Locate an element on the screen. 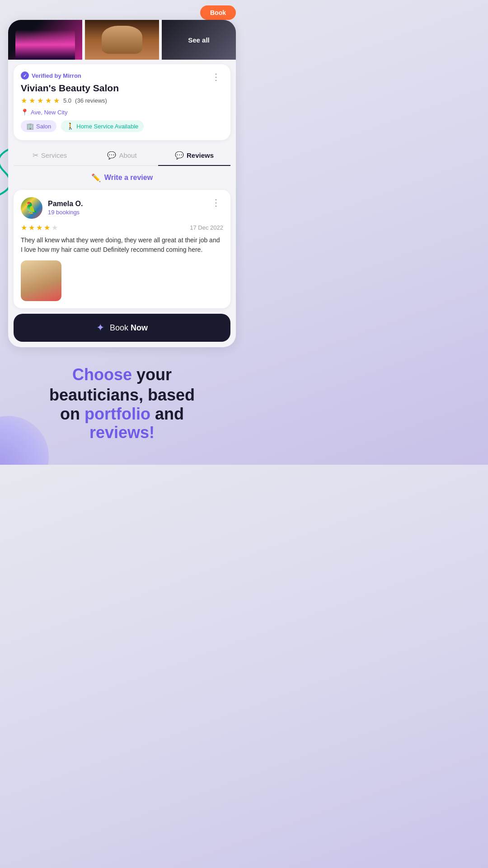 The width and height of the screenshot is (488, 868). tab-about-label: About is located at coordinates (127, 156).